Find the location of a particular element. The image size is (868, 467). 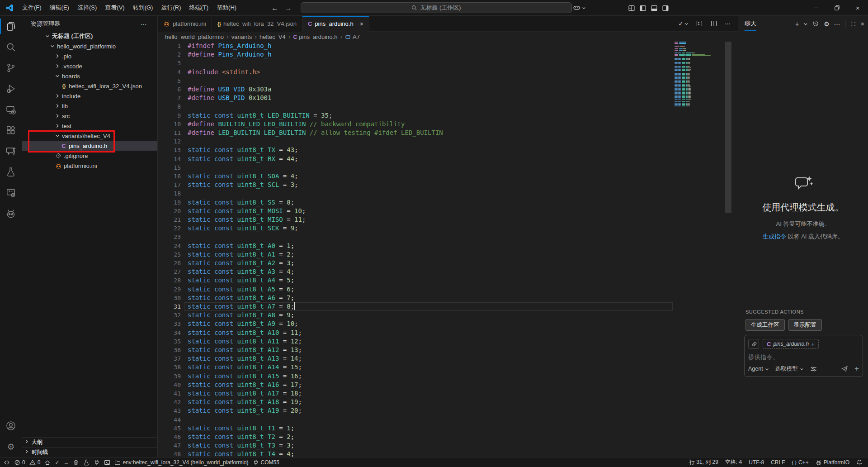

line-number: 5 is located at coordinates (169, 81).